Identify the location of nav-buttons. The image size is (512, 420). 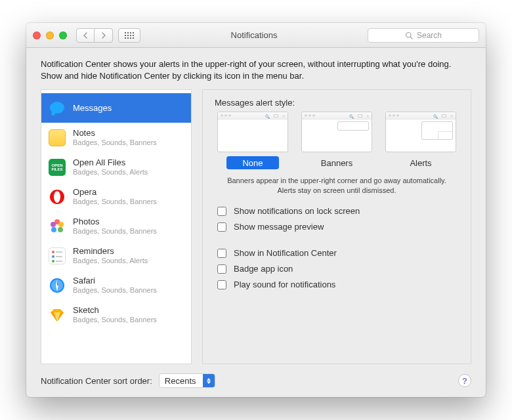
(95, 35).